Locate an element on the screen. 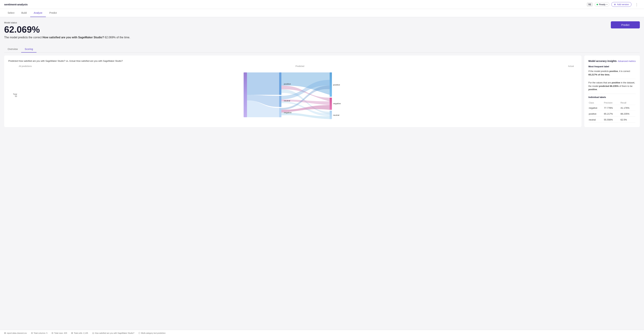 Image resolution: width=644 pixels, height=336 pixels. precision-negative: 77.778% is located at coordinates (610, 108).